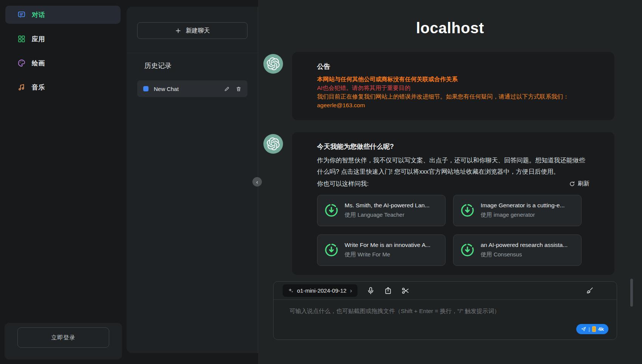 The height and width of the screenshot is (364, 642). I want to click on sidebar-item-apps: 应用, so click(63, 39).